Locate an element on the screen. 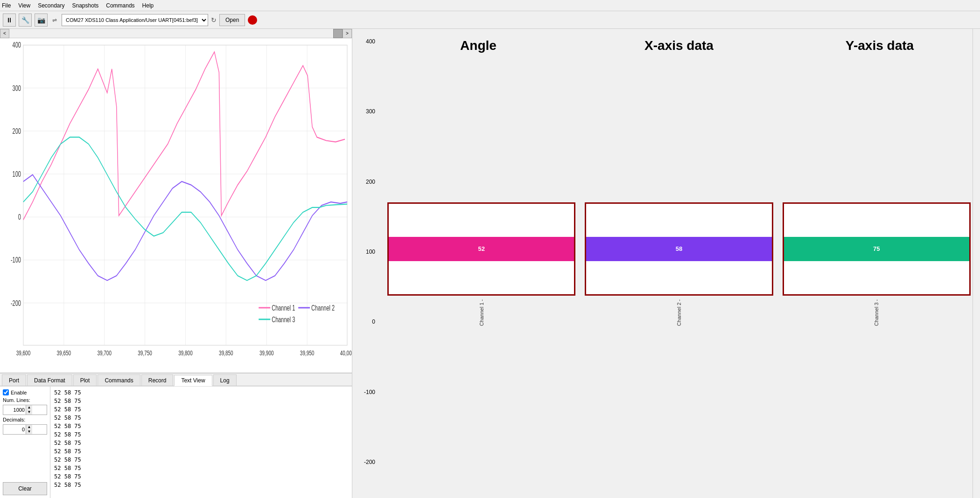 The width and height of the screenshot is (980, 498). open-button: Open is located at coordinates (232, 20).